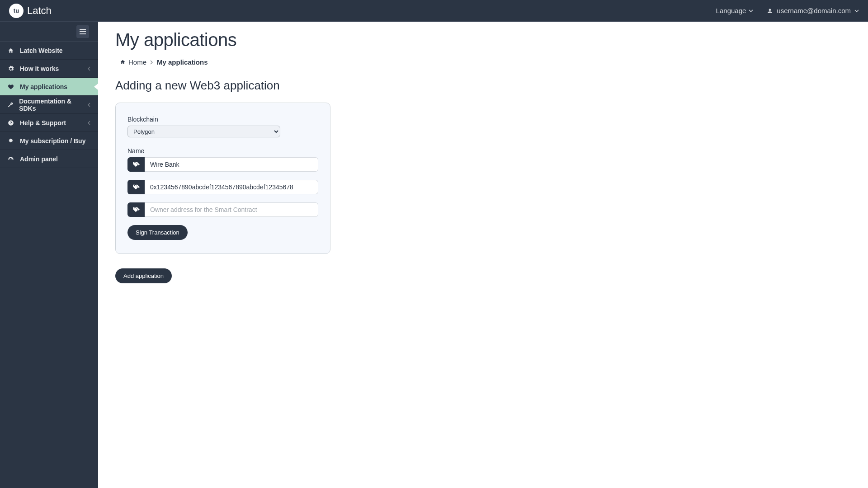 This screenshot has height=488, width=868. Describe the element at coordinates (223, 151) in the screenshot. I see `name-label: Name` at that location.